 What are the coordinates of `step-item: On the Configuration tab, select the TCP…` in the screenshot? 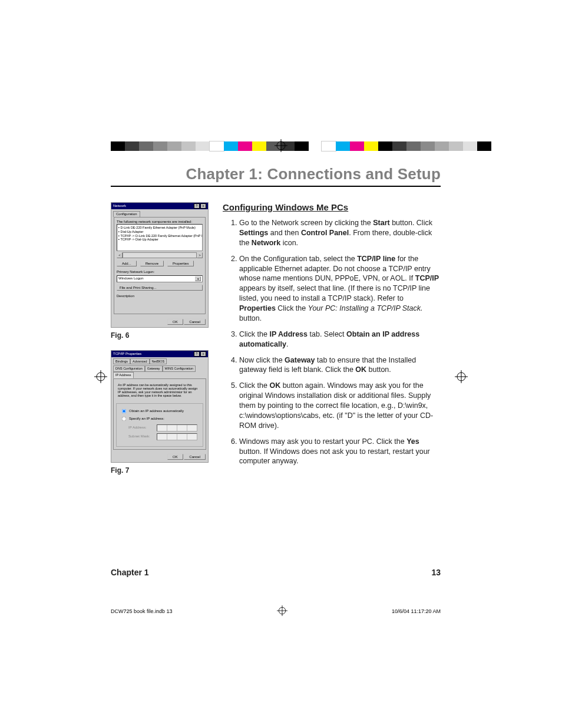 It's located at (340, 289).